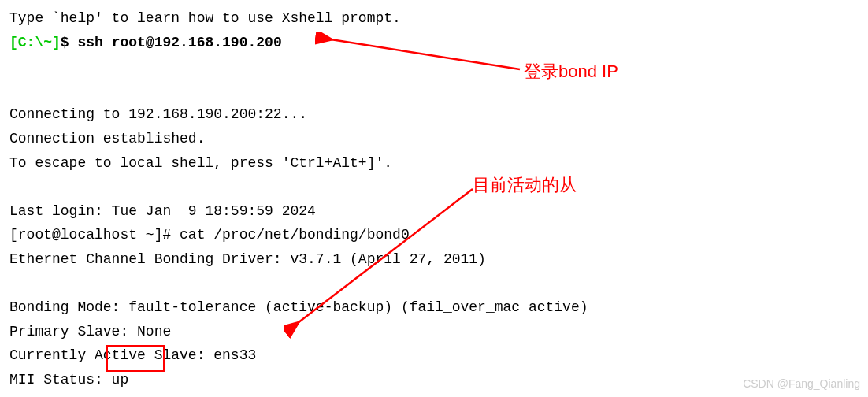 This screenshot has height=397, width=868. What do you see at coordinates (65, 43) in the screenshot?
I see `dollar-sign: $` at bounding box center [65, 43].